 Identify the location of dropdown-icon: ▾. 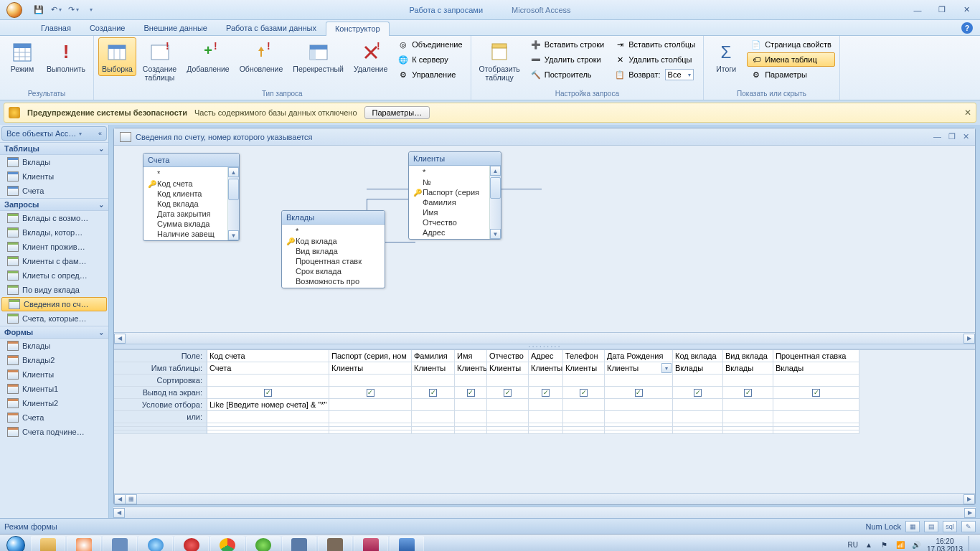
(666, 368).